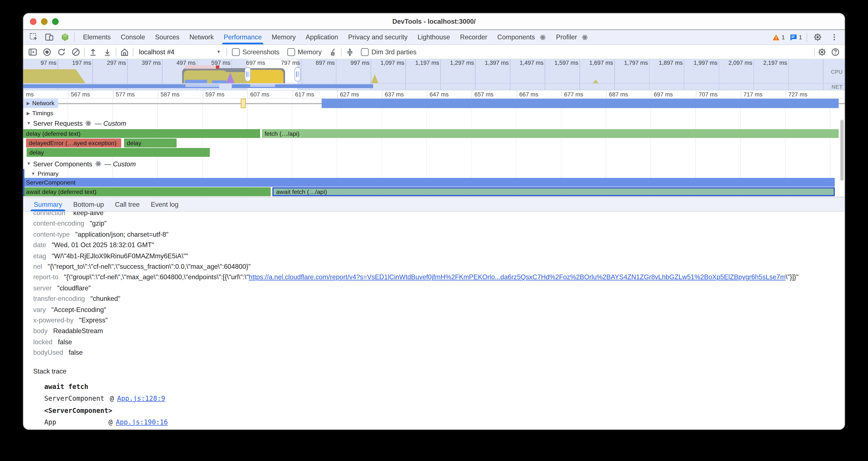  I want to click on show-ignore-listed-link: Show ignore-listed frames, so click(94, 429).